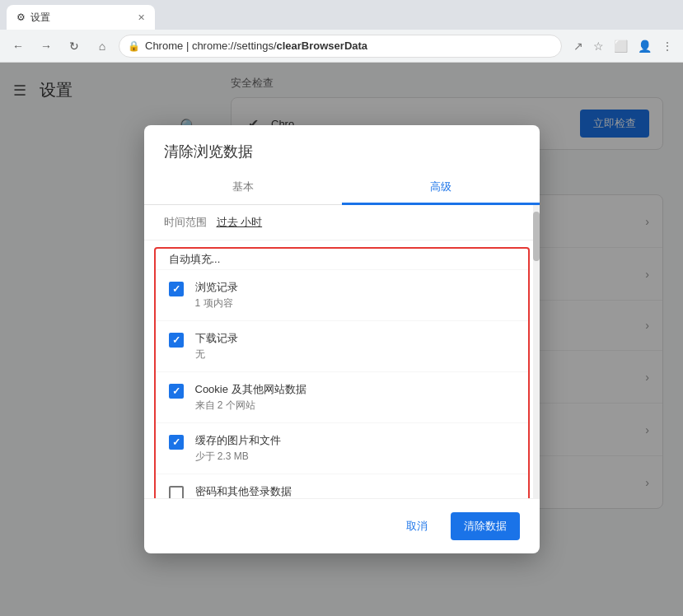 The height and width of the screenshot is (616, 683). I want to click on checkbox-password-box: ✓, so click(176, 492).